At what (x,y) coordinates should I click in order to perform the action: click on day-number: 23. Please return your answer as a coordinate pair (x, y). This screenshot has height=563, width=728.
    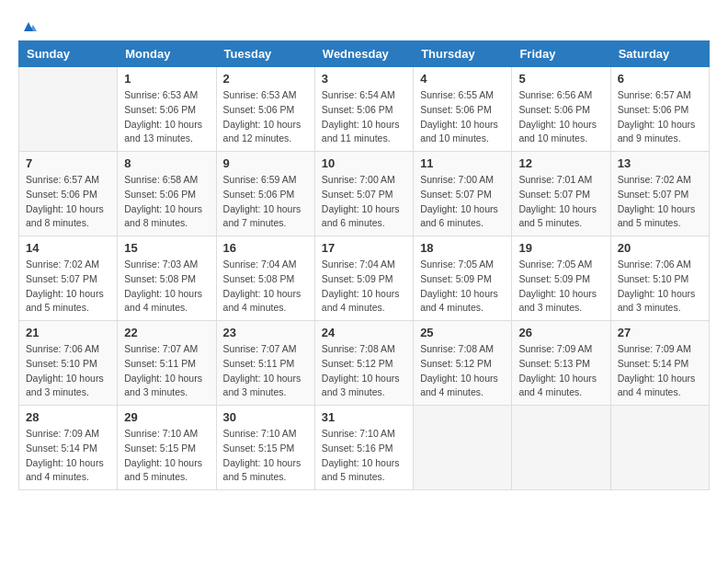
    Looking at the image, I should click on (266, 333).